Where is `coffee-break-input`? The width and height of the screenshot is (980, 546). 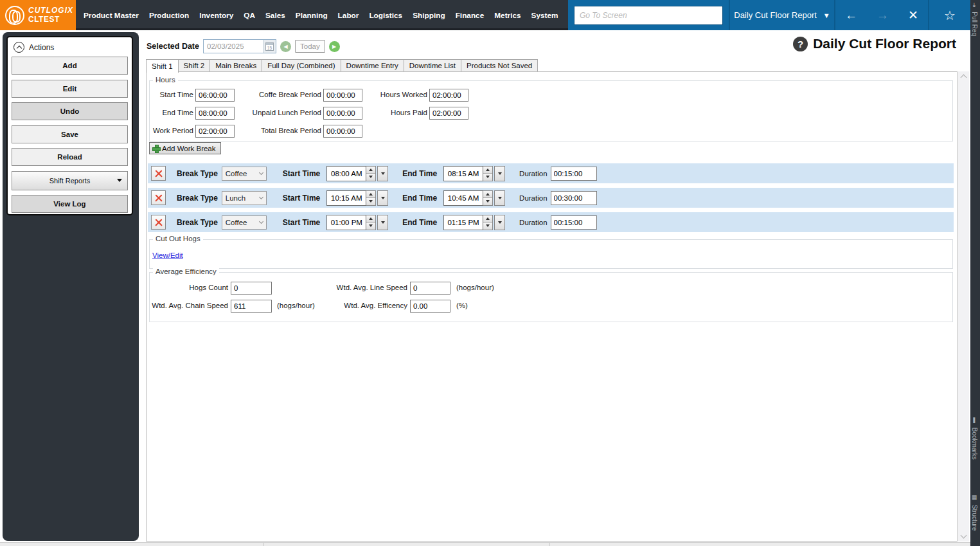 coffee-break-input is located at coordinates (343, 95).